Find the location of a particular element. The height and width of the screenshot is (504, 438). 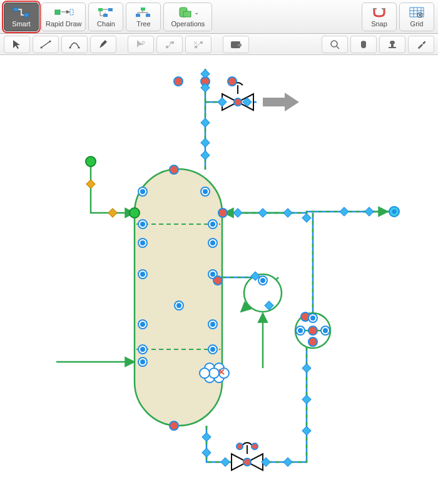

eyedropper-tool is located at coordinates (421, 44).